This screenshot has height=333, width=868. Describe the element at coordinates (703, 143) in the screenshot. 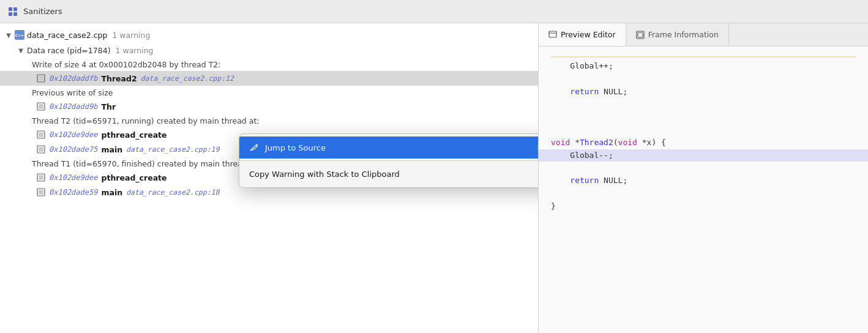

I see `code-line-thread2-sig: void *Thread2(void *x) {` at that location.